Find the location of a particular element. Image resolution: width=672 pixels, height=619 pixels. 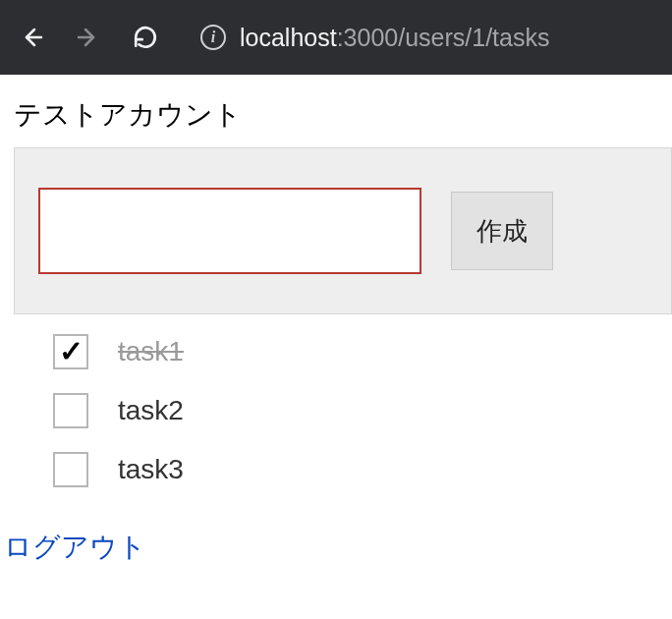

task-label: task2 is located at coordinates (151, 411).